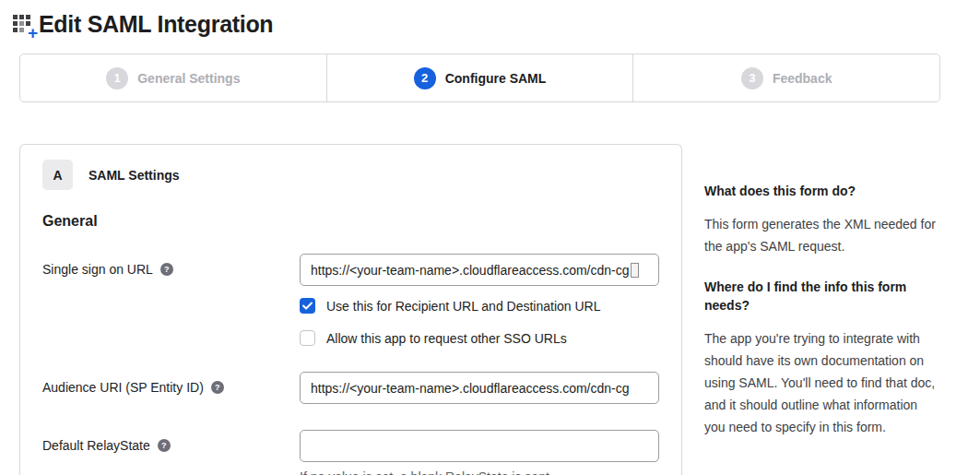 This screenshot has height=475, width=980. Describe the element at coordinates (479, 269) in the screenshot. I see `single-sign-on-url-input: https://<your-team-name>.cloudflareacces…` at that location.